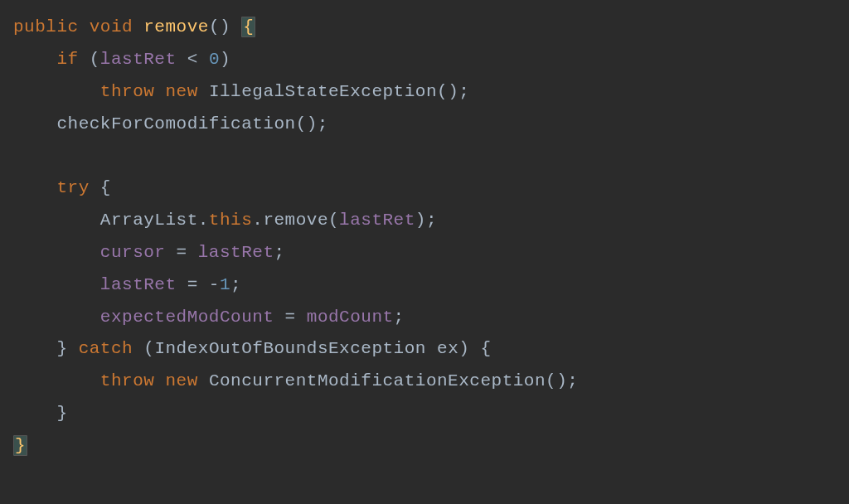 This screenshot has height=504, width=849. What do you see at coordinates (377, 381) in the screenshot?
I see `exception-type: ConcurrentModificationException` at bounding box center [377, 381].